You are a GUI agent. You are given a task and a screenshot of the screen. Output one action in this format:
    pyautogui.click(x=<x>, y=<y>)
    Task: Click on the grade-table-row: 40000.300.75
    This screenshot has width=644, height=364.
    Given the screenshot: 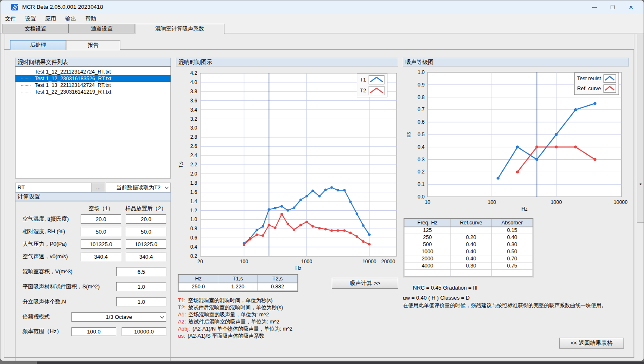 What is the action you would take?
    pyautogui.click(x=469, y=266)
    